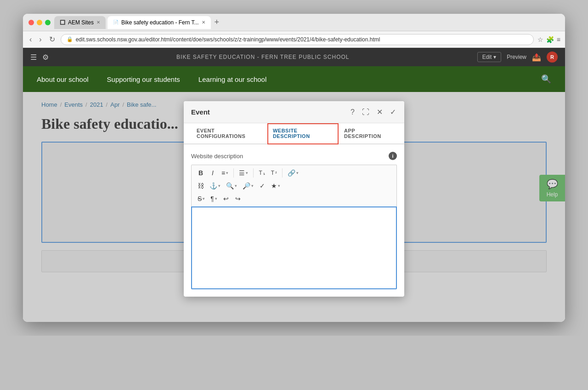  Describe the element at coordinates (353, 112) in the screenshot. I see `modal-help-button: ?` at that location.